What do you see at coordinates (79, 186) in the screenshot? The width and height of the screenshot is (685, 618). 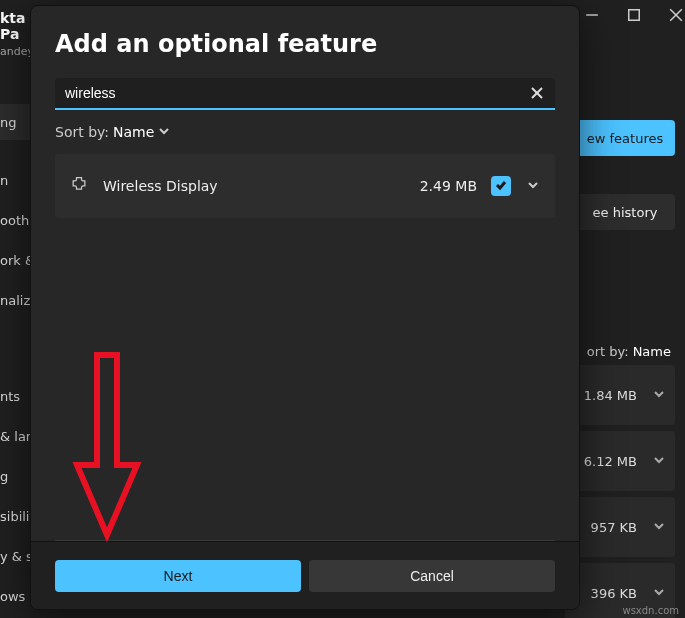 I see `extension-icon` at bounding box center [79, 186].